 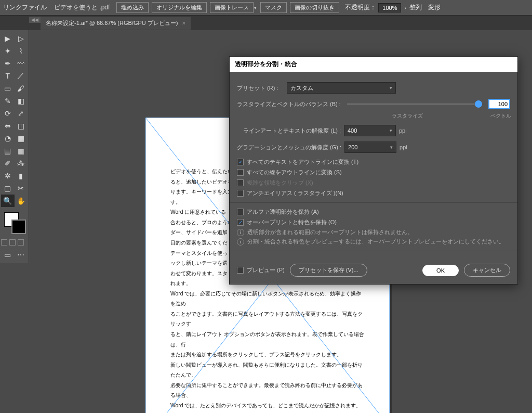 I want to click on body-text: ると、隣にレイアウト オプションのボタンが表示されます。表で作業している場合は、…, so click(x=268, y=339).